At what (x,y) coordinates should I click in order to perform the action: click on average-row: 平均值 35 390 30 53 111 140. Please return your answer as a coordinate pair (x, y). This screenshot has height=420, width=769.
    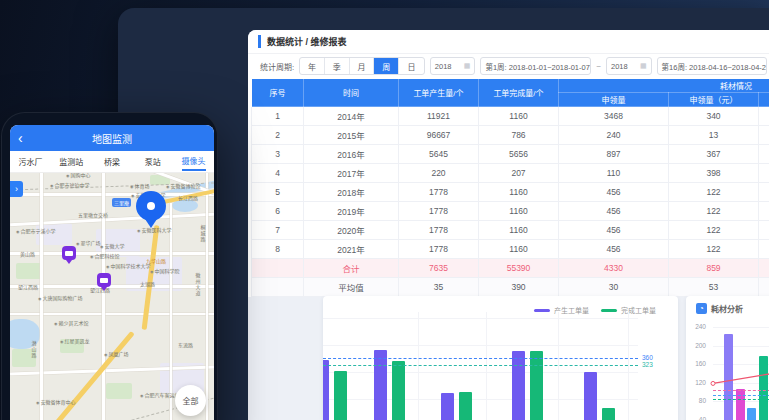
    Looking at the image, I should click on (510, 288).